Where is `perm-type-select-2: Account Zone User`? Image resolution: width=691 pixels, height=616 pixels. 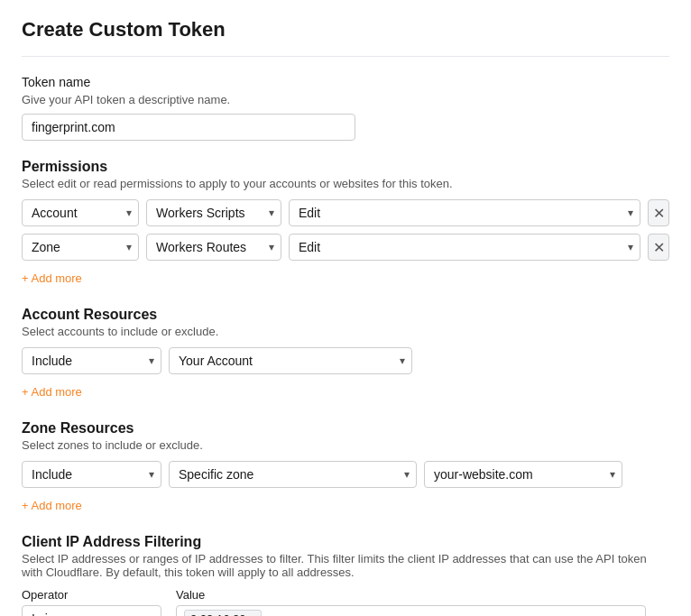
perm-type-select-2: Account Zone User is located at coordinates (80, 247).